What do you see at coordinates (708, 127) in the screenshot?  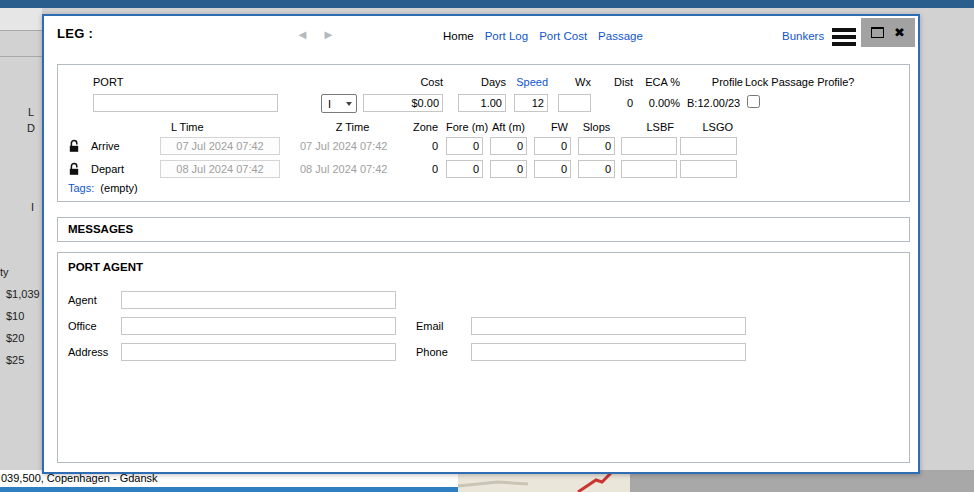 I see `lsgo-header: LSGO` at bounding box center [708, 127].